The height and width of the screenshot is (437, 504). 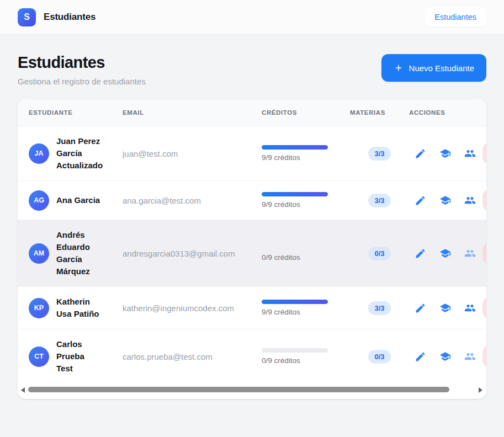 I want to click on student-avatar: CT, so click(x=39, y=356).